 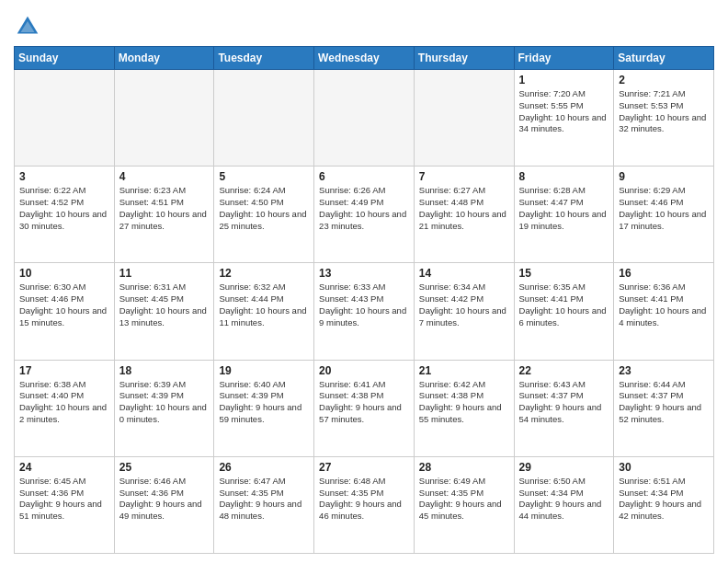 What do you see at coordinates (463, 311) in the screenshot?
I see `cal-cell: 14Sunrise: 6:34 AM Sunset: 4:42 PM Dayli…` at bounding box center [463, 311].